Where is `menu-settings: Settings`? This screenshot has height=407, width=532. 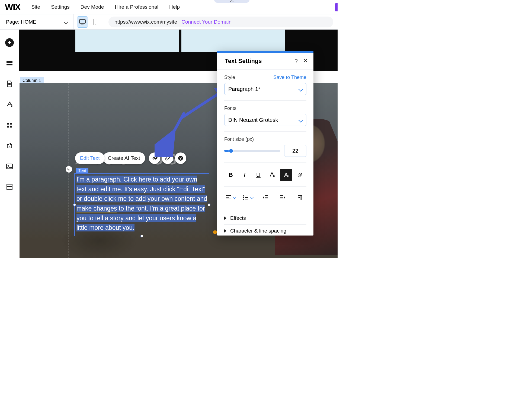 menu-settings: Settings is located at coordinates (60, 7).